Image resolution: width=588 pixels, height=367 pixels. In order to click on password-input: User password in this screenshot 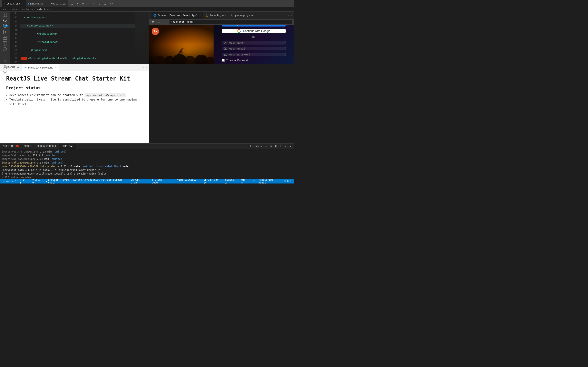, I will do `click(254, 55)`.